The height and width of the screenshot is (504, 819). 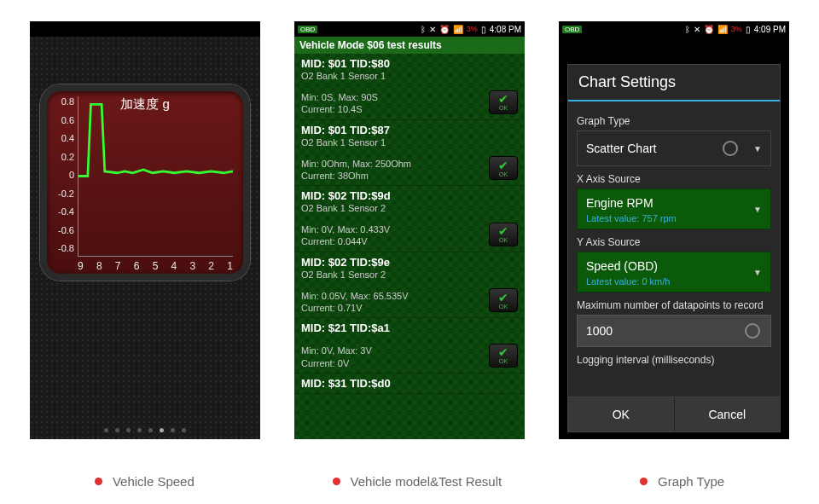 I want to click on page-title: Vehicle Mode $06 test results, so click(x=410, y=45).